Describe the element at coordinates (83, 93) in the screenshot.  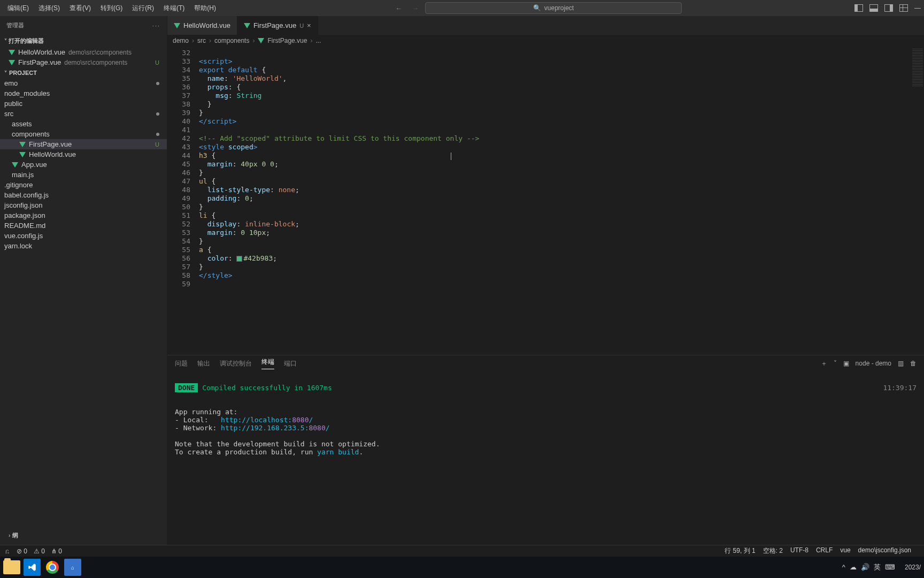
I see `tree-row: node_modules` at that location.